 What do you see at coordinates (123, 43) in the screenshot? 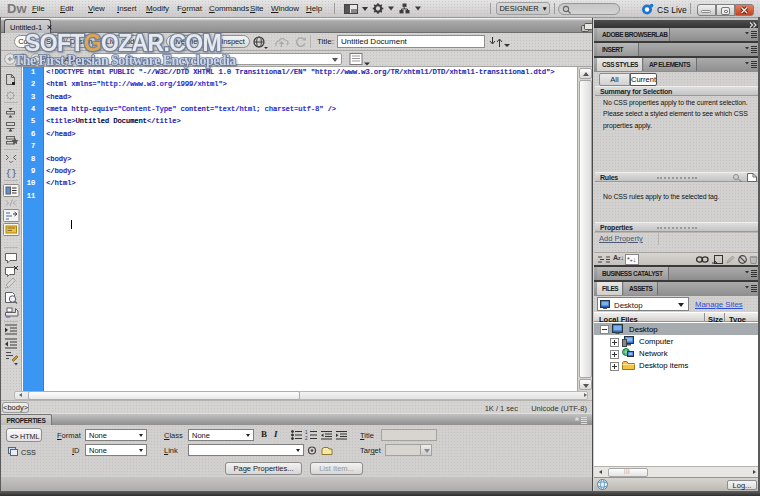
I see `svg-text: SOFTGOZAR.COM` at bounding box center [123, 43].